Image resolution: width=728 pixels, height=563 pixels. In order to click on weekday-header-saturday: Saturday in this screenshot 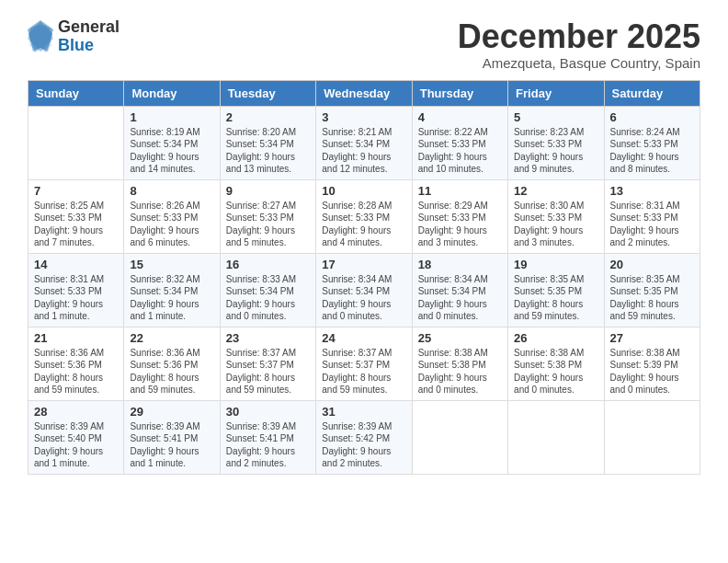, I will do `click(652, 93)`.